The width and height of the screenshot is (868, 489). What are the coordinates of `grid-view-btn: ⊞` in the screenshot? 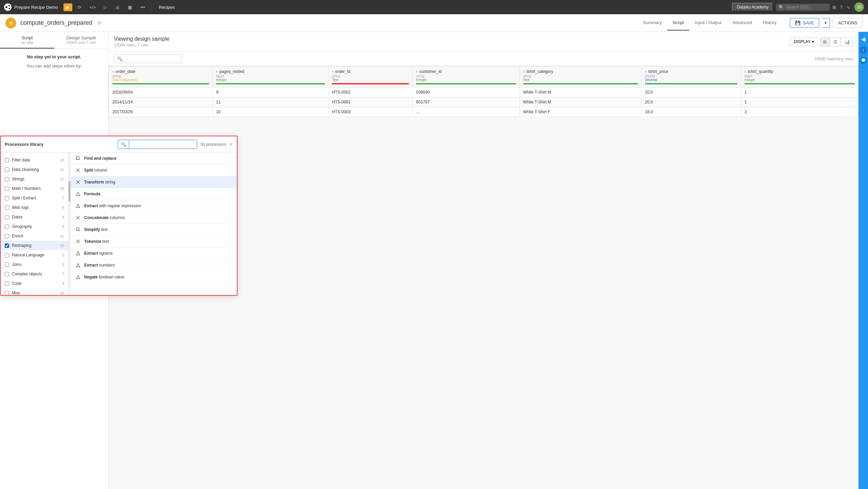 It's located at (825, 42).